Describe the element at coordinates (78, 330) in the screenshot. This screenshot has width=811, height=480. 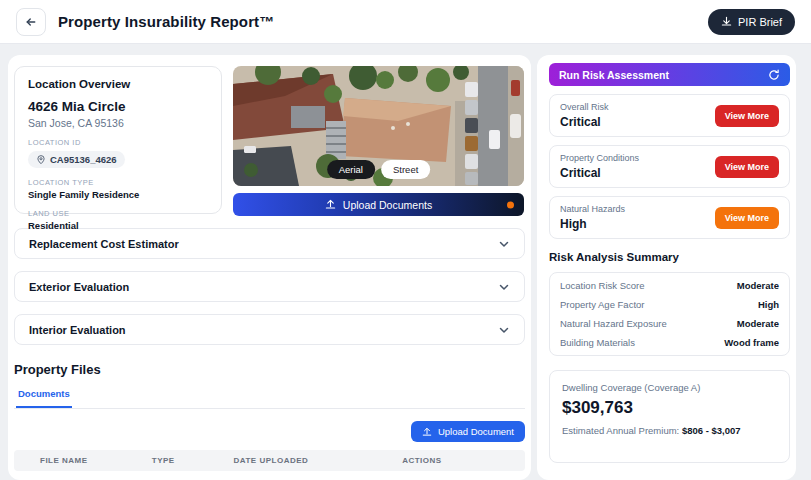
I see `accordion-label: Interior Evaluation` at that location.